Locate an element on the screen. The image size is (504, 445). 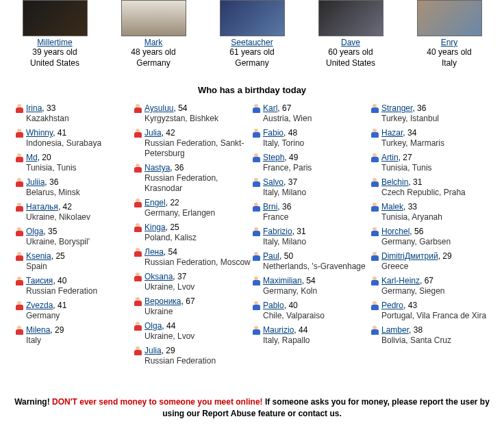
person-name-link: Karl-Heinz is located at coordinates (401, 281).